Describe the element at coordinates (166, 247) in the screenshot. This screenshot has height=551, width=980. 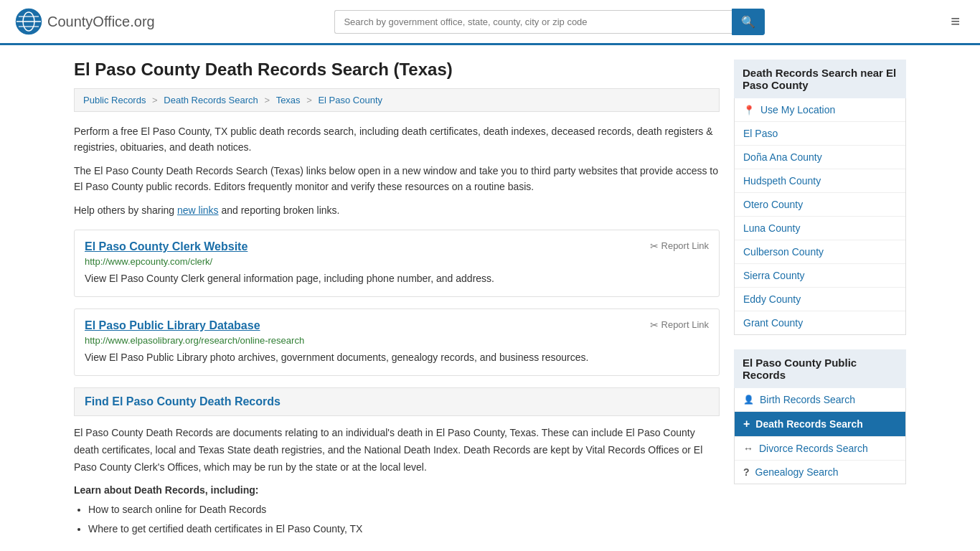
I see `link-card-clerk-title: El Paso County Clerk Website` at that location.